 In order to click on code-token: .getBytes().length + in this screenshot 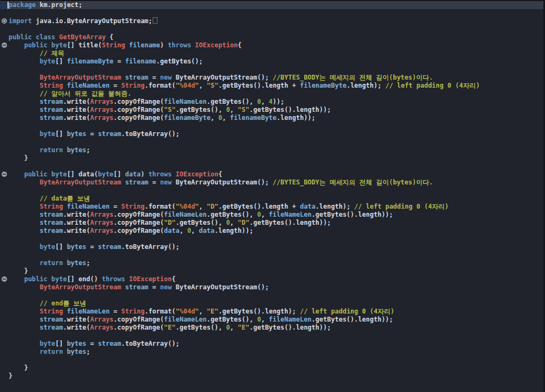, I will do `click(259, 206)`.